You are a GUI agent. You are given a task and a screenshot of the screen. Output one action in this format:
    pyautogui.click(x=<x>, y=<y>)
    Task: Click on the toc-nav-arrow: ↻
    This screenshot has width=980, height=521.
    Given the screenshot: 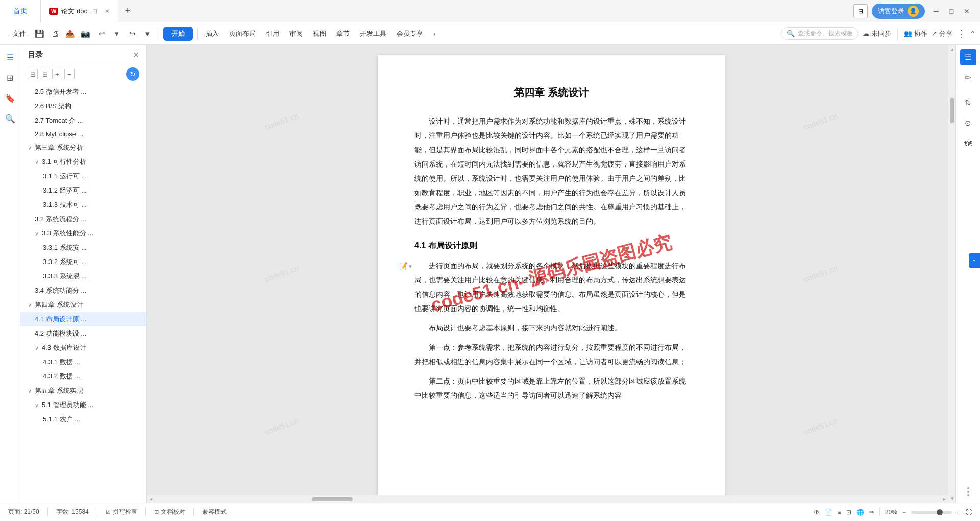 What is the action you would take?
    pyautogui.click(x=133, y=74)
    